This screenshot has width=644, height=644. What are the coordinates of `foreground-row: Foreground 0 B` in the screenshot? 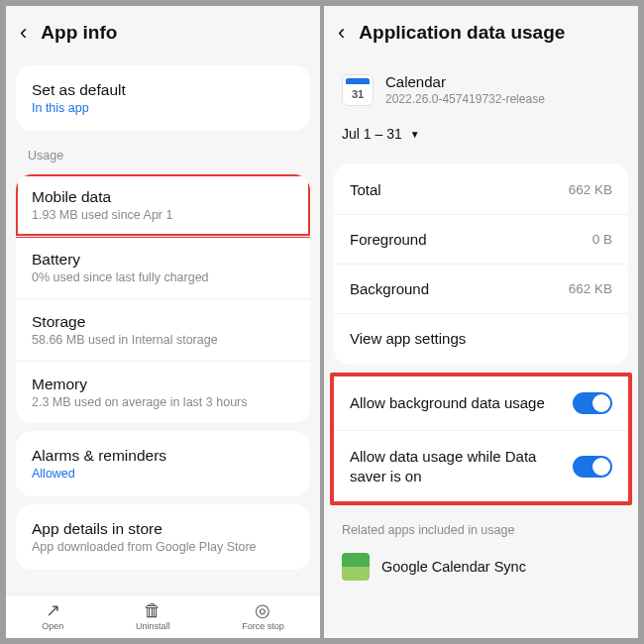 It's located at (482, 239).